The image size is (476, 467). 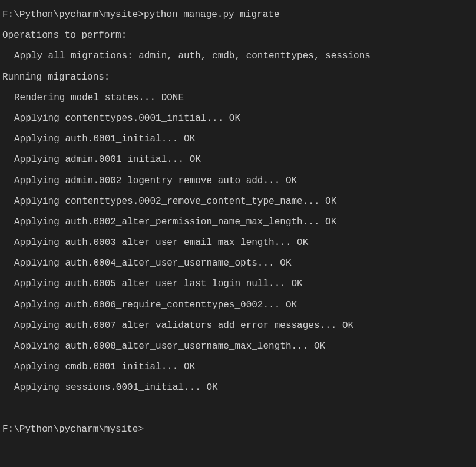 I want to click on rendering-states: Rendering model states... DONE, so click(x=238, y=98).